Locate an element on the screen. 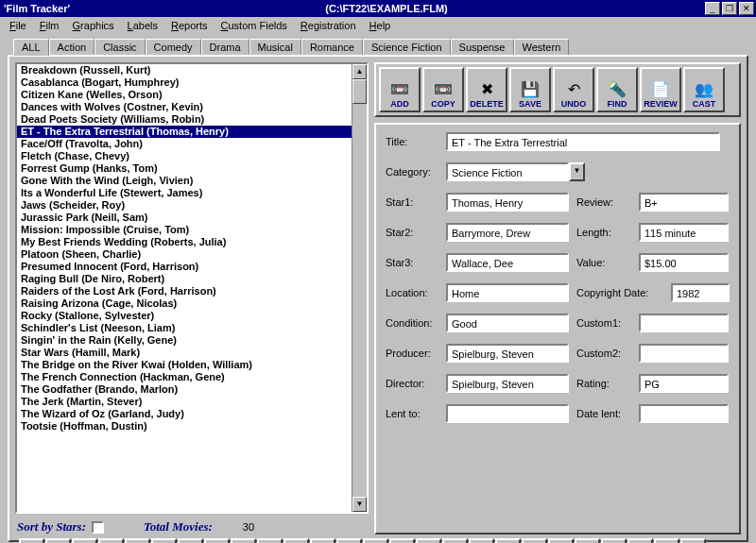 This screenshot has width=756, height=543. list-item: Casablanca (Bogart, Humphrey) is located at coordinates (192, 83).